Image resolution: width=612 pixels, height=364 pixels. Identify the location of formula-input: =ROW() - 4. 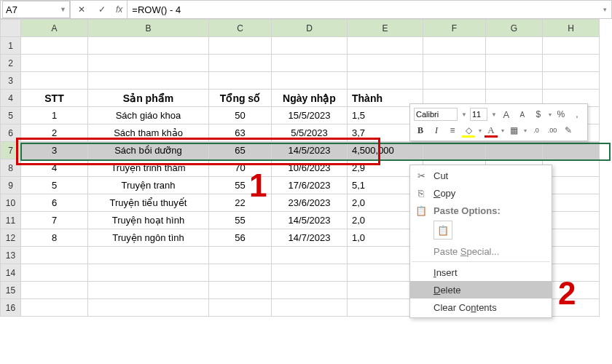
(363, 9).